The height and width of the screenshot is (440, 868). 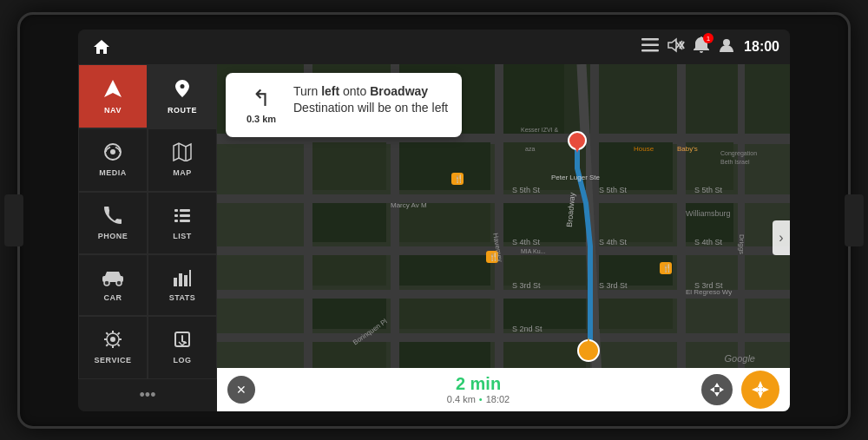 I want to click on svg-text: Driggs, so click(x=741, y=245).